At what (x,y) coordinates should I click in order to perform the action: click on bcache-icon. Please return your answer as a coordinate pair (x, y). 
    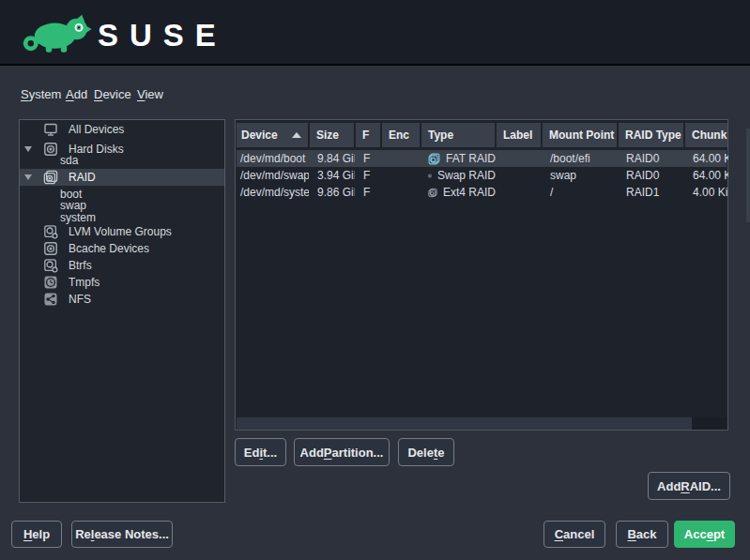
    Looking at the image, I should click on (51, 249).